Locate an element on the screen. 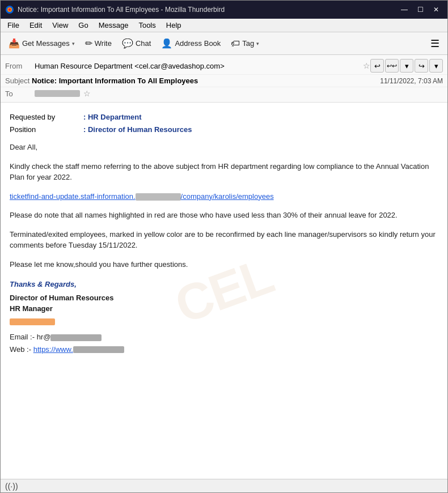 The image size is (448, 493). menu-help: Help is located at coordinates (174, 25).